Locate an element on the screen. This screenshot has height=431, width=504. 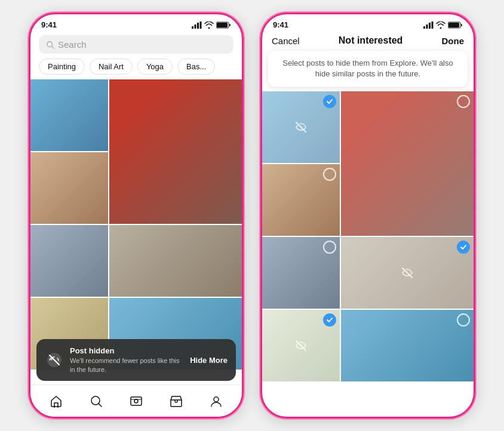
cell-overlay-r2 is located at coordinates (407, 164).